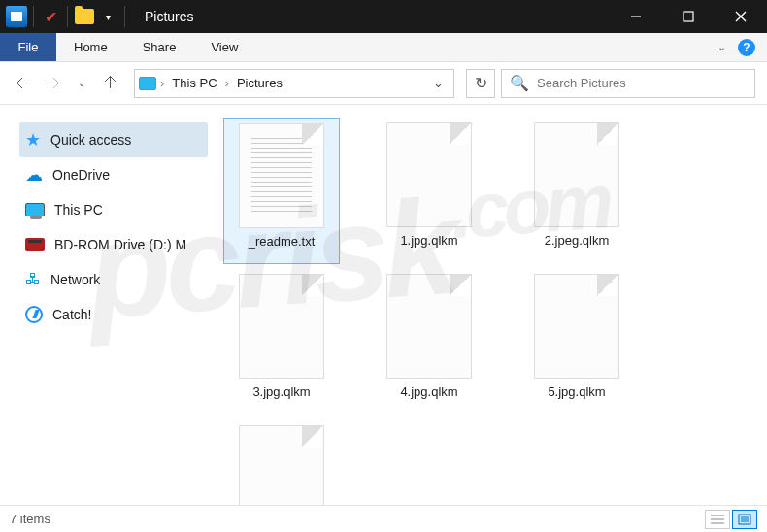 This screenshot has width=767, height=532. I want to click on up-button: 🡡, so click(111, 83).